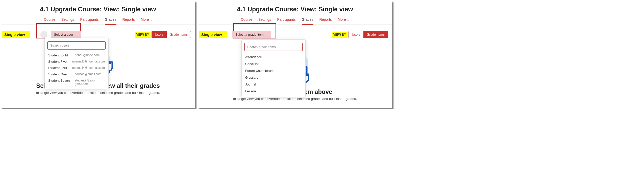  What do you see at coordinates (274, 47) in the screenshot?
I see `search-gradeitems-input` at bounding box center [274, 47].